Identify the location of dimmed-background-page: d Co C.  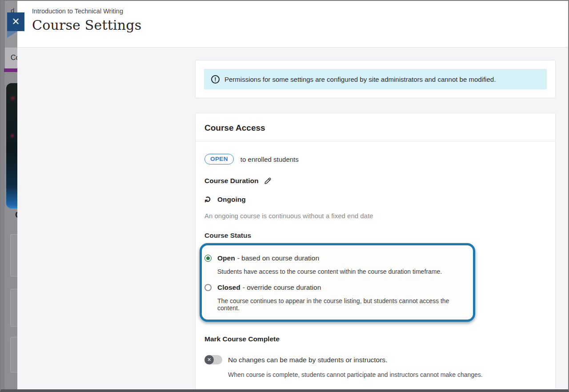
(9, 195).